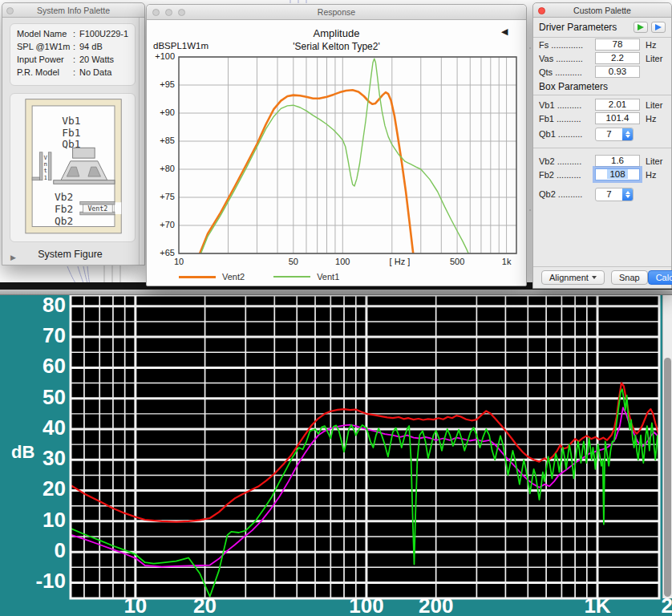  Describe the element at coordinates (168, 13) in the screenshot. I see `minimize-button` at that location.